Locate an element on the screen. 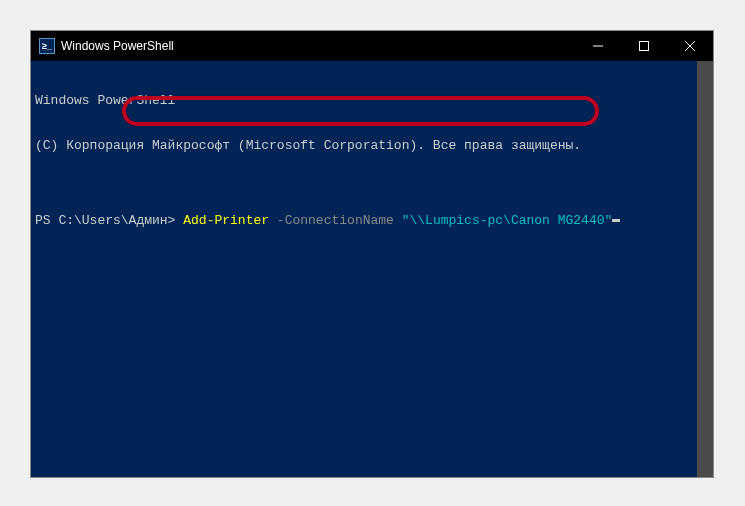 The width and height of the screenshot is (745, 506). window-title: Windows PowerShell is located at coordinates (118, 46).